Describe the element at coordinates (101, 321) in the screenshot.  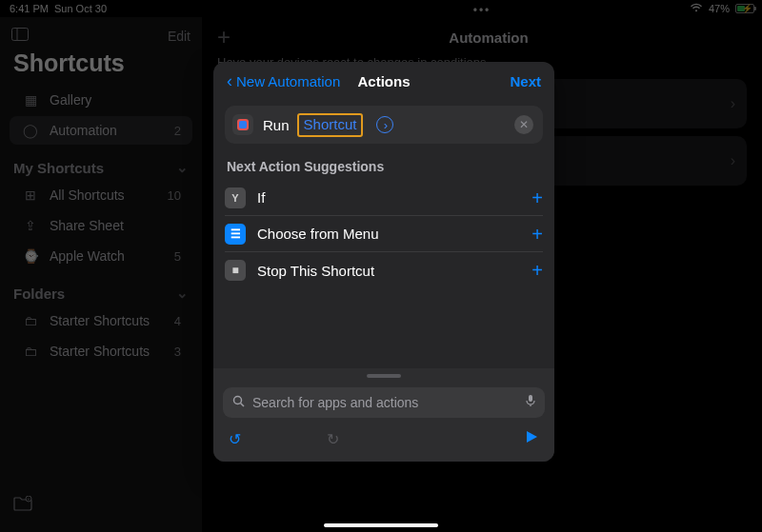
I see `sidebar-folder-item: 🗀 Starter Shortcuts 4` at that location.